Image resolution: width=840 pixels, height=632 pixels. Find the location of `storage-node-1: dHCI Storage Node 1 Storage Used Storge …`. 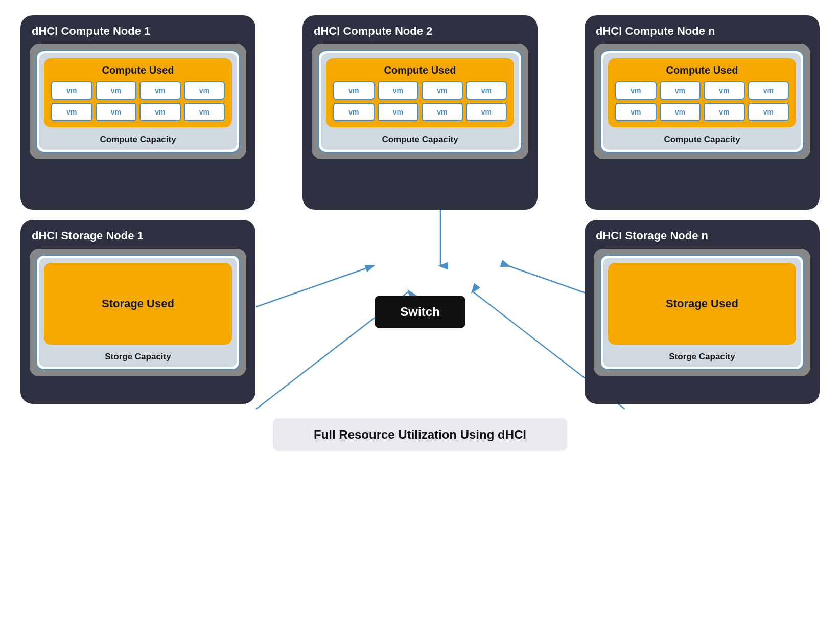

storage-node-1: dHCI Storage Node 1 Storage Used Storge … is located at coordinates (138, 312).